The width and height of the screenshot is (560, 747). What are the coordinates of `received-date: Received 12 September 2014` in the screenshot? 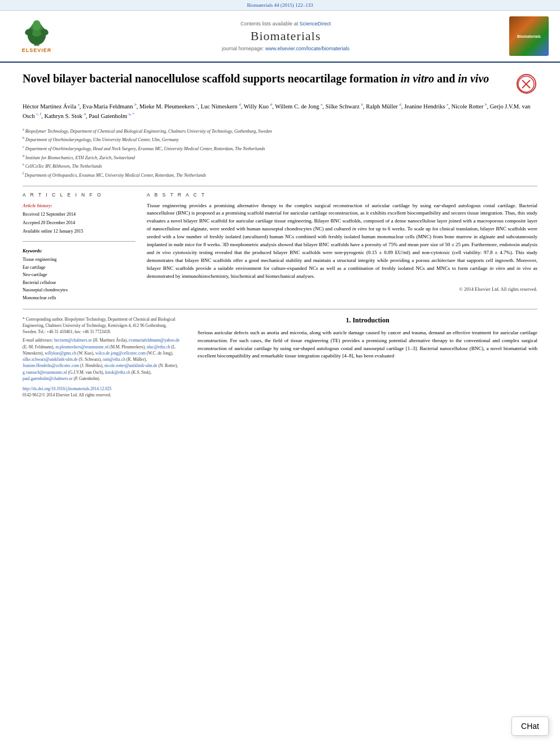 It's located at (79, 215).